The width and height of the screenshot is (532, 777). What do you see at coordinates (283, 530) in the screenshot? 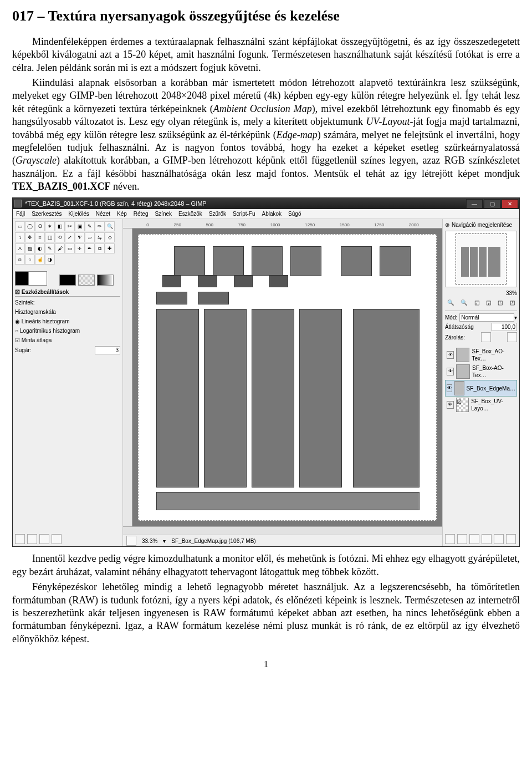
I see `scrollbar-horizontal` at bounding box center [283, 530].